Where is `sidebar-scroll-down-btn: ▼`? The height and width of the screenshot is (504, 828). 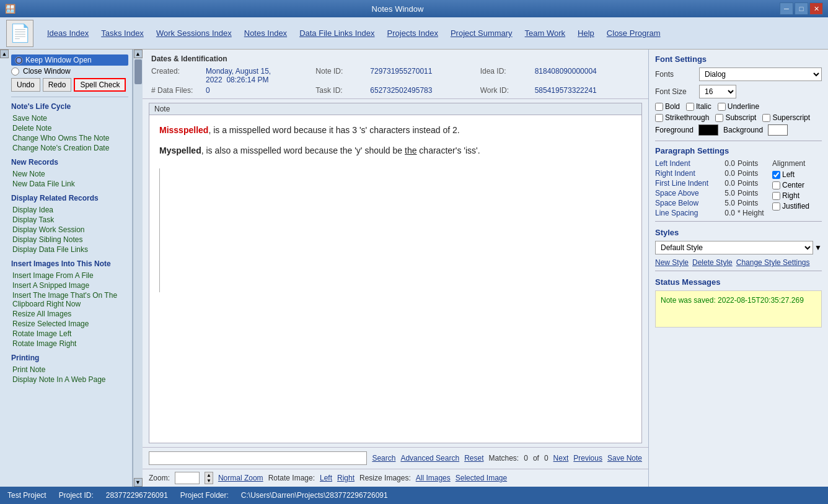 sidebar-scroll-down-btn: ▼ is located at coordinates (138, 482).